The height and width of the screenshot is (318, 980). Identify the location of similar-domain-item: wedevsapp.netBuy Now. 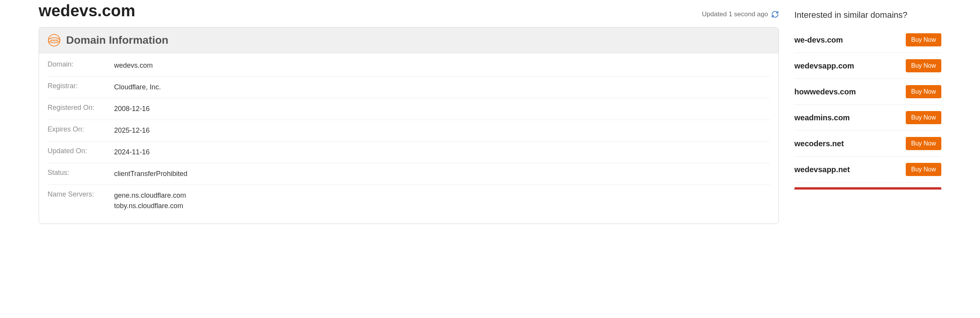
(868, 169).